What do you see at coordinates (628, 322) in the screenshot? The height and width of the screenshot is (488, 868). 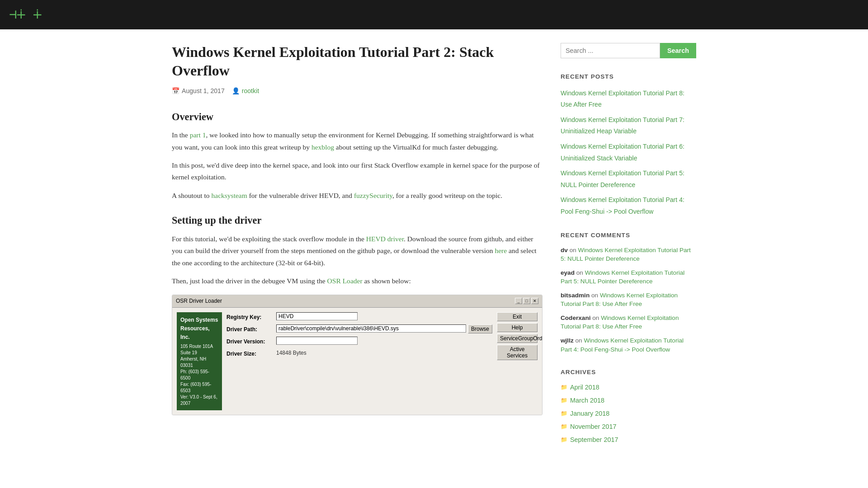 I see `recent-comment-item: Coderxani on Windows Kernel Exploitation…` at bounding box center [628, 322].